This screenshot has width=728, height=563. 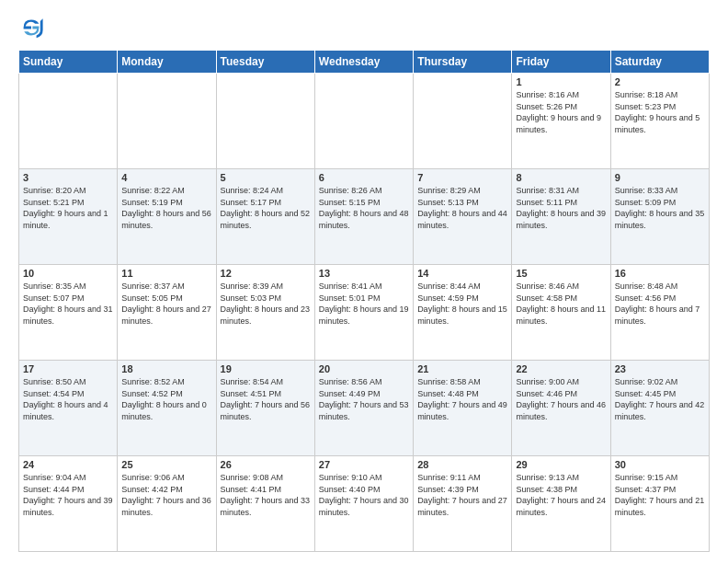 What do you see at coordinates (462, 399) in the screenshot?
I see `day-info: Sunrise: 8:58 AM Sunset: 4:48 PM Dayligh…` at bounding box center [462, 399].